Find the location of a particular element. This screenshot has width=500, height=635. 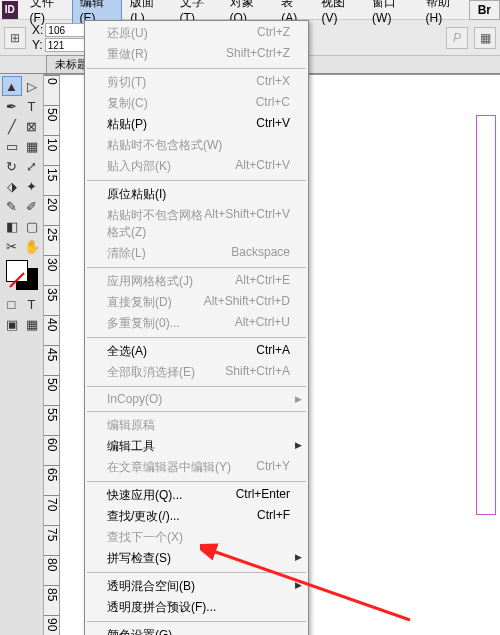

menu-item-label: 在文章编辑器中编辑(Y) is located at coordinates (169, 468).